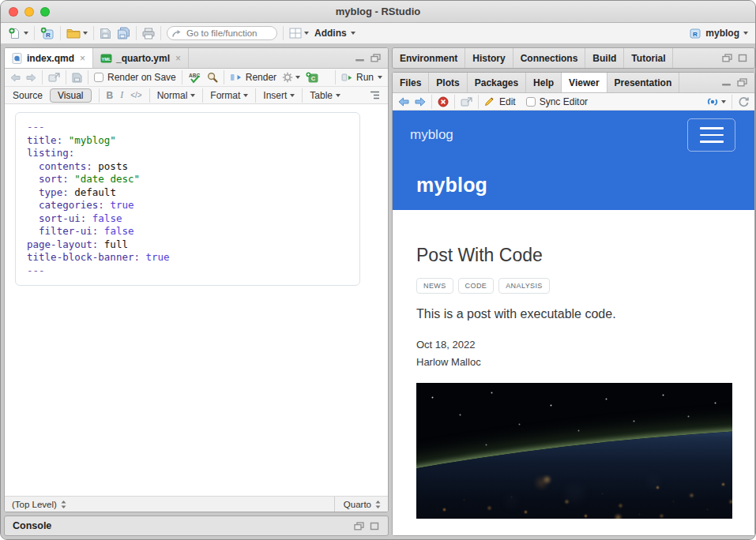 The height and width of the screenshot is (540, 756). I want to click on code-button: </>, so click(136, 95).